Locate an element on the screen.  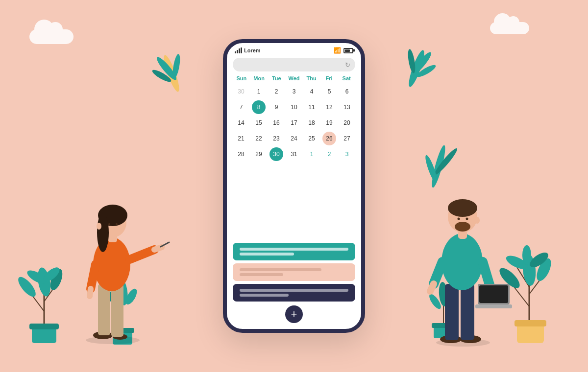
search-bar: ↻ is located at coordinates (294, 65).